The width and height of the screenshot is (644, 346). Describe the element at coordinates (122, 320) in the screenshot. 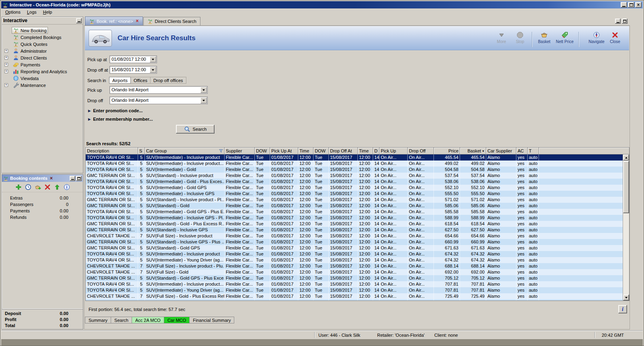

I see `tab-search: Search` at that location.